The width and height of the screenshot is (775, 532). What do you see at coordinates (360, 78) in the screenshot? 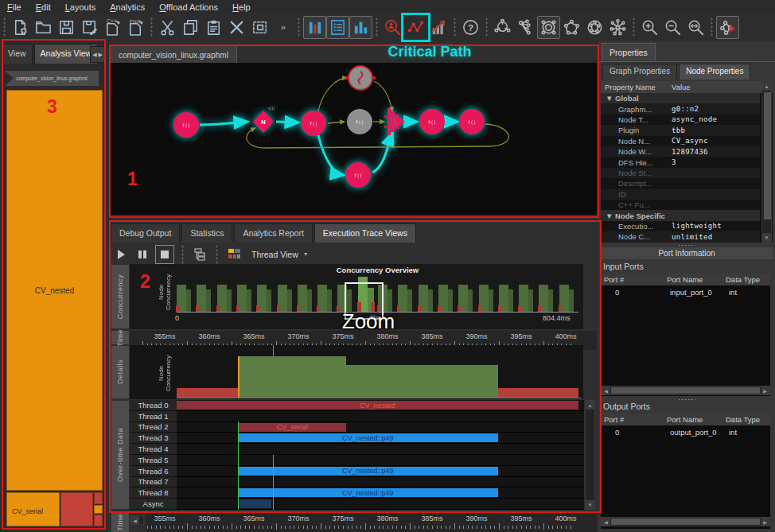
I see `graph-node-buffer` at bounding box center [360, 78].